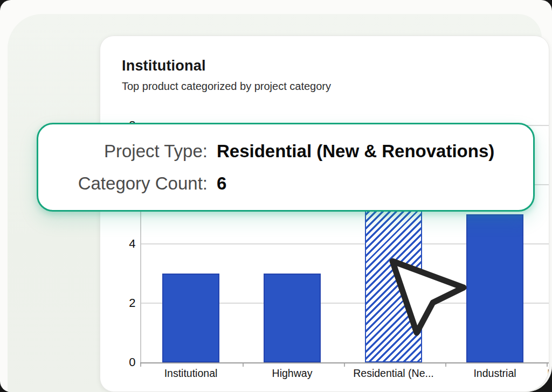  Describe the element at coordinates (124, 303) in the screenshot. I see `y-axis-label-2: 2` at that location.